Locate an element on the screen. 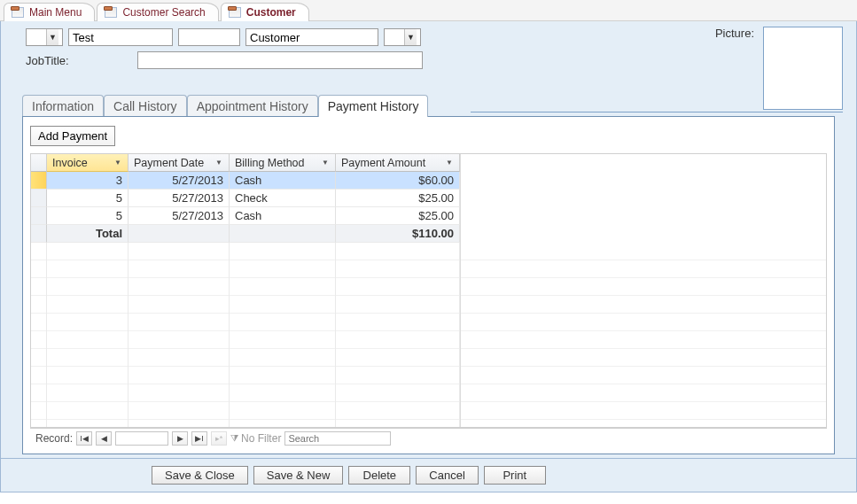  cell-method: Check is located at coordinates (283, 198).